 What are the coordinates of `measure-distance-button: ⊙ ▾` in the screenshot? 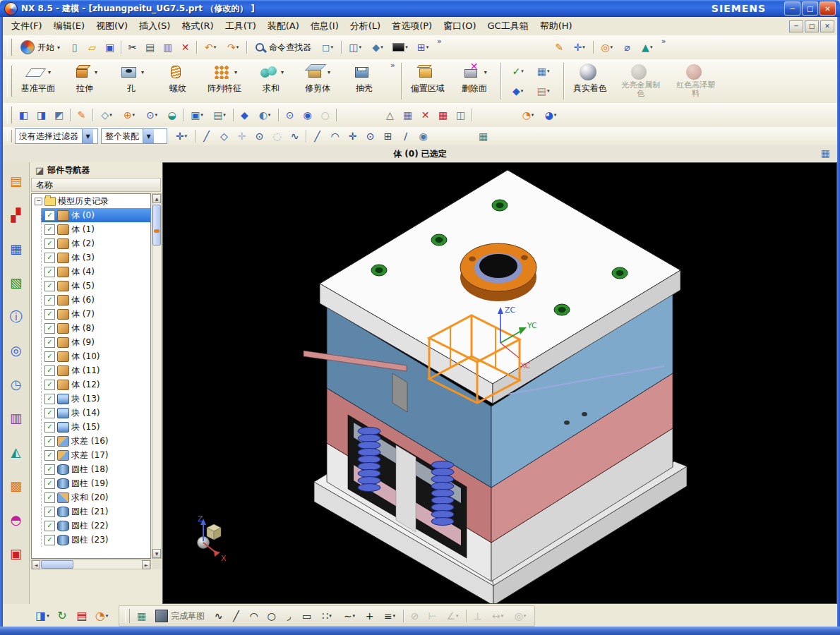 It's located at (289, 116).